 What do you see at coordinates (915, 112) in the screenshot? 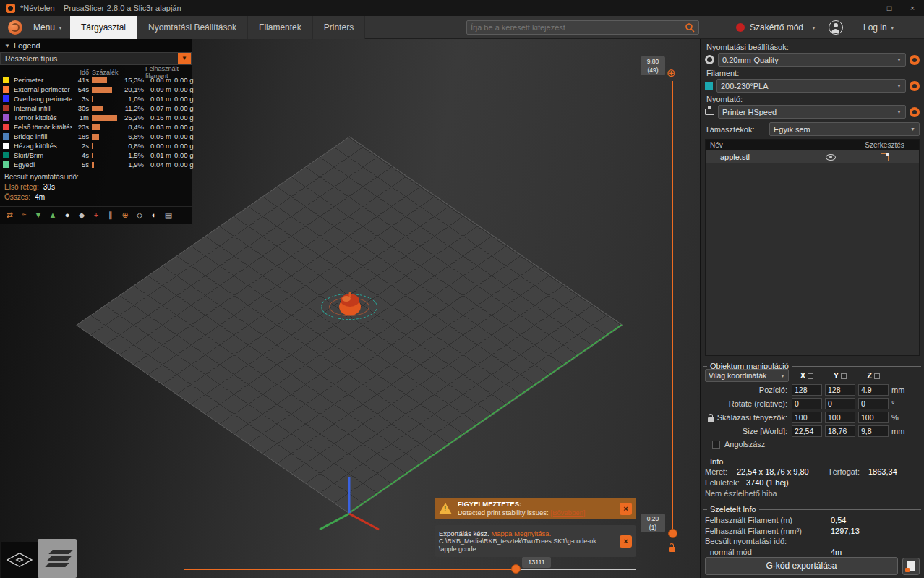
I see `edit-printer-button` at bounding box center [915, 112].